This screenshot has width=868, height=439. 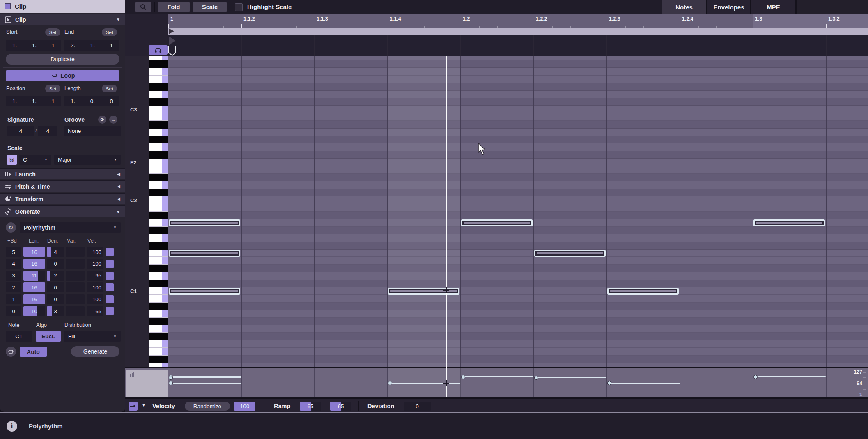 I want to click on end-set-button: Set, so click(x=109, y=32).